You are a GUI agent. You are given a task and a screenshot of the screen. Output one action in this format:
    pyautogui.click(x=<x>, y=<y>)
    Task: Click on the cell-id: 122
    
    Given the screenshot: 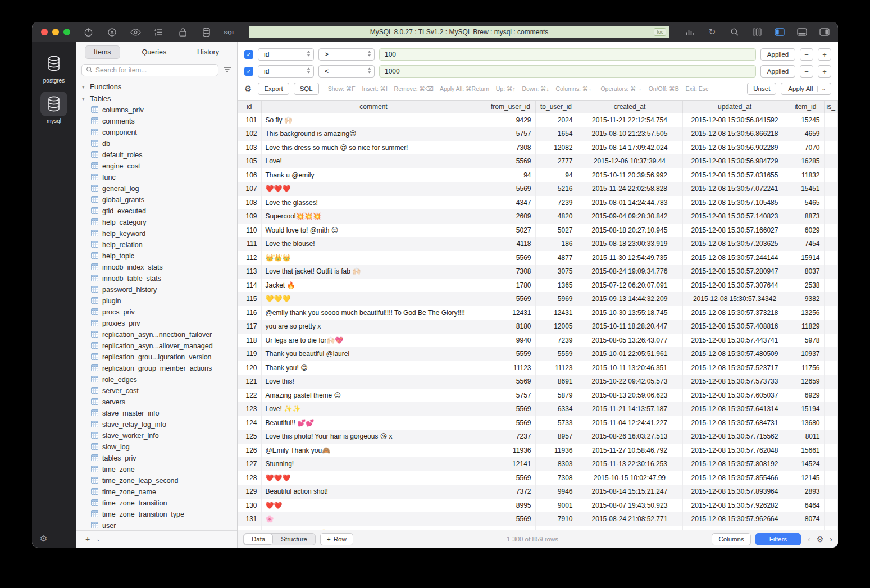 What is the action you would take?
    pyautogui.click(x=249, y=395)
    